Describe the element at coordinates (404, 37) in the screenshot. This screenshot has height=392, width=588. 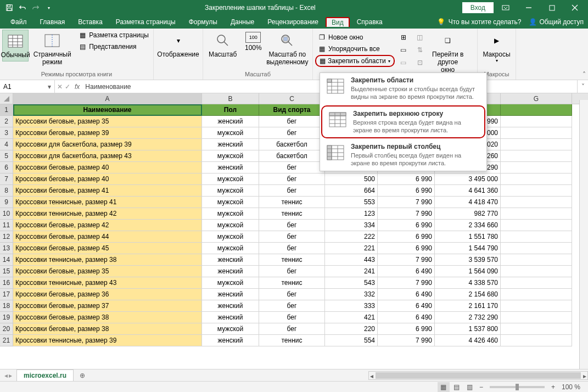
I see `split-button: ⊞` at that location.